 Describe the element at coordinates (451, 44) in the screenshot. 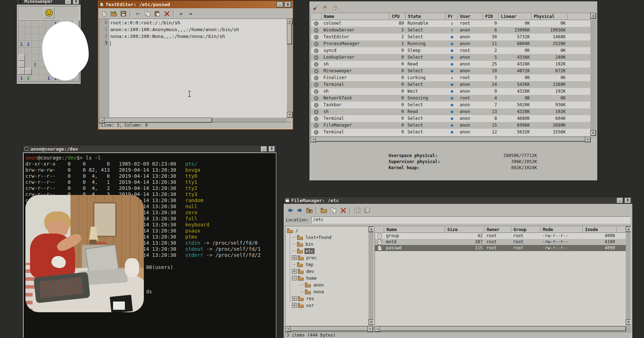

I see `process-row: ProcessManager1Running●anon116804K2528K` at that location.